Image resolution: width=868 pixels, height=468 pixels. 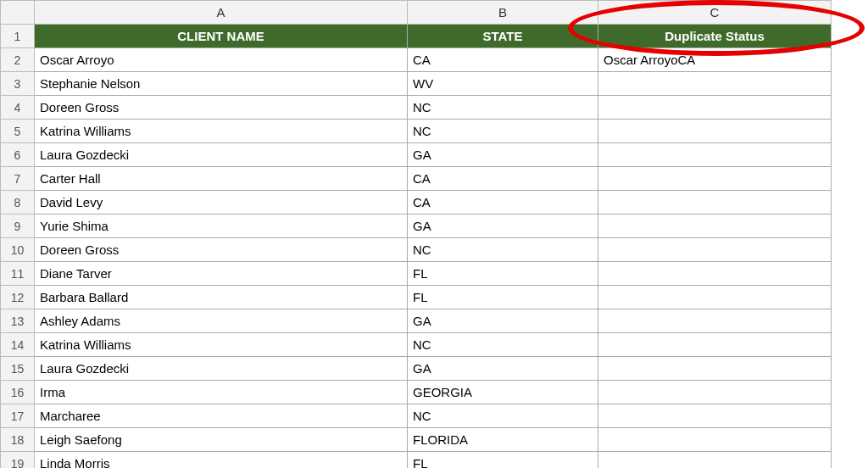 I want to click on cell-state: FLORIDA, so click(x=504, y=440).